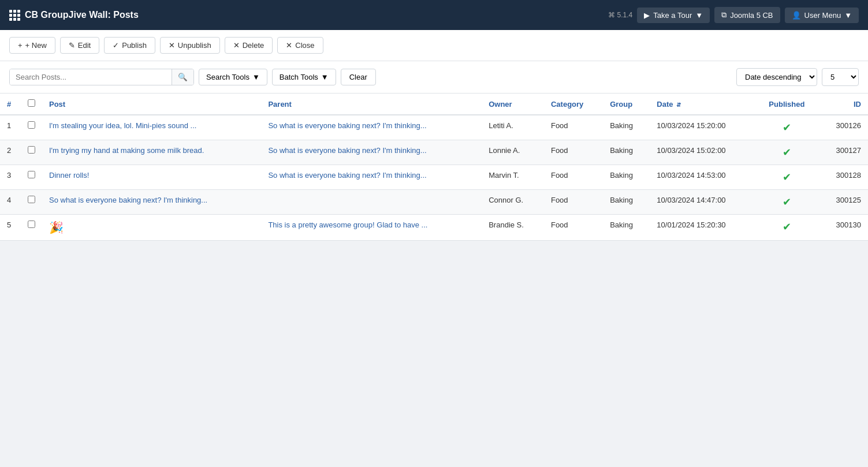  What do you see at coordinates (702, 152) in the screenshot?
I see `row-date: 10/03/2024 15:02:00` at bounding box center [702, 152].